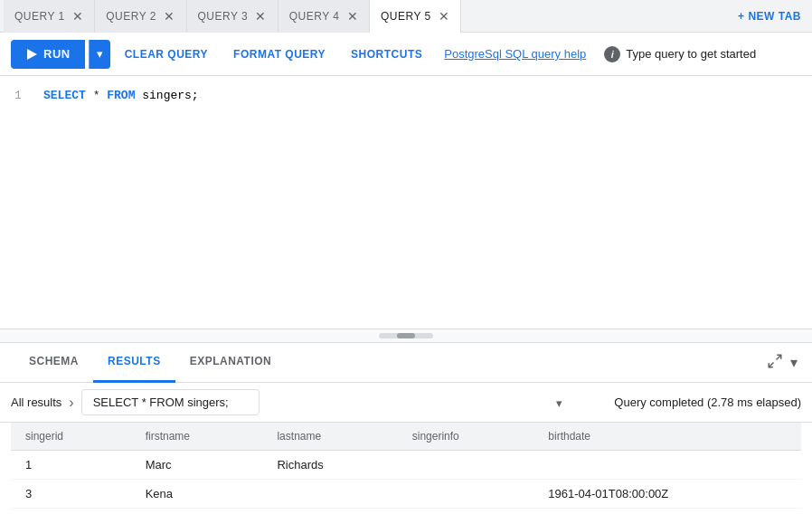 The image size is (812, 524). What do you see at coordinates (231, 361) in the screenshot?
I see `tab-explanation-label: EXPLANATION` at bounding box center [231, 361].